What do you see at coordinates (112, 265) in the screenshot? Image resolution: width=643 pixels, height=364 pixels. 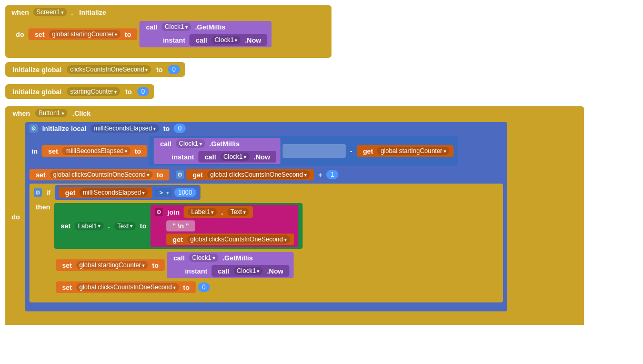 I see `global-sc-dropdown-3: global startingCounter` at bounding box center [112, 265].